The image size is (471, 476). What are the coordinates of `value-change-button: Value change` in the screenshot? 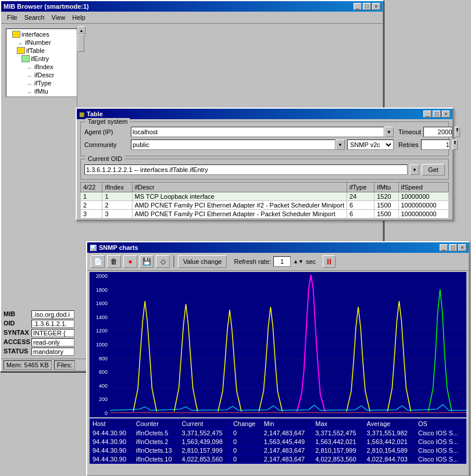 It's located at (202, 262).